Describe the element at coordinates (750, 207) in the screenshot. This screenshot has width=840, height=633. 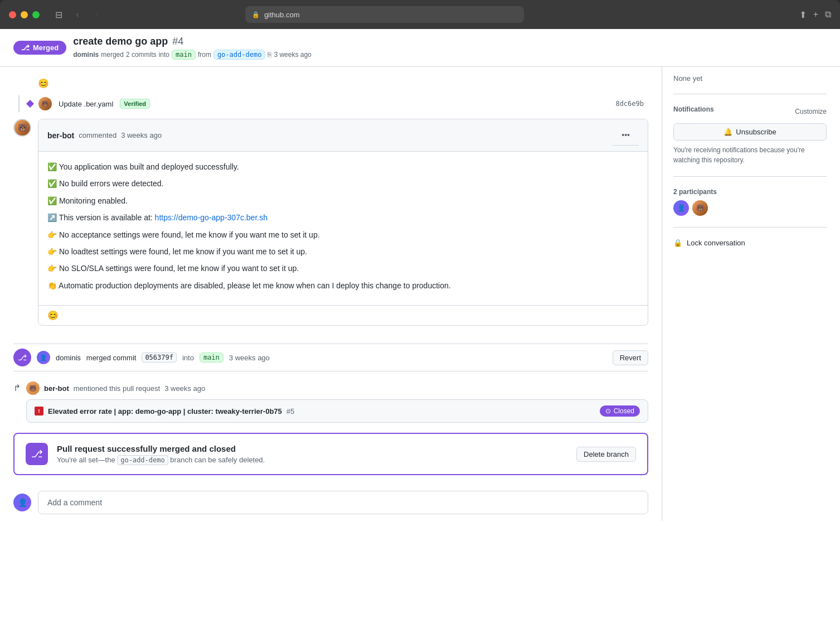
I see `sidebar-participants: 2 participants 👤 🐻` at that location.